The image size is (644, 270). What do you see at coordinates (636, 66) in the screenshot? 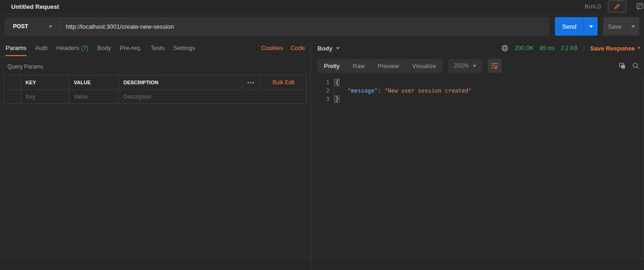
I see `search-button` at bounding box center [636, 66].